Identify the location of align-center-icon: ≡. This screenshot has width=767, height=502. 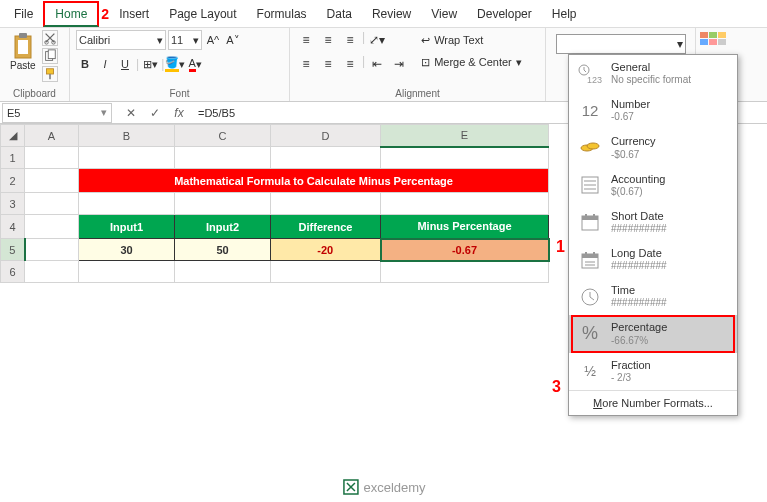
(328, 64).